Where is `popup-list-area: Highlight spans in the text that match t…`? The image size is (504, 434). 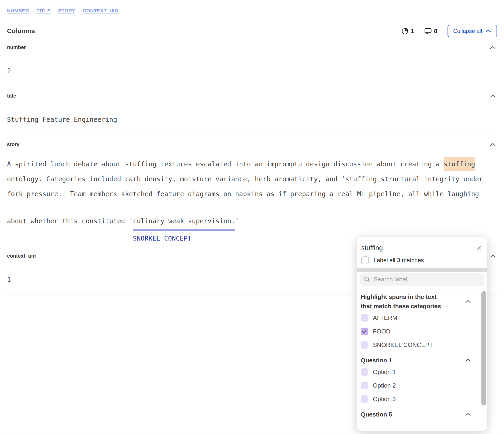
popup-list-area: Highlight spans in the text that match t… is located at coordinates (422, 360).